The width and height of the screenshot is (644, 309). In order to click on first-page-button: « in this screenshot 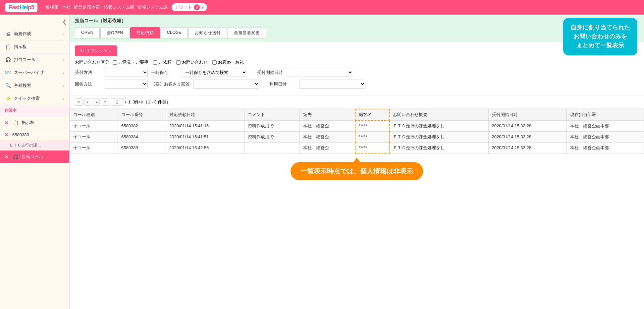, I will do `click(79, 102)`.